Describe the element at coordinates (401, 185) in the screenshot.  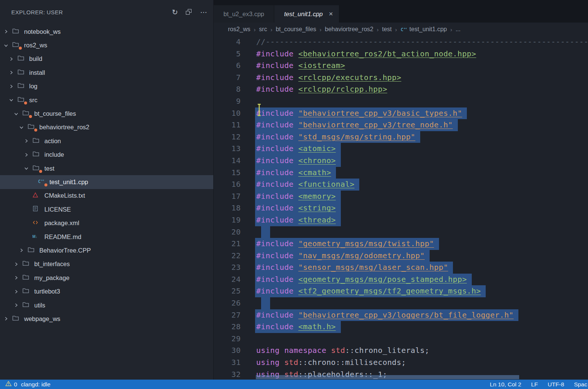
I see `code-line-16: 16#include <functional>` at that location.